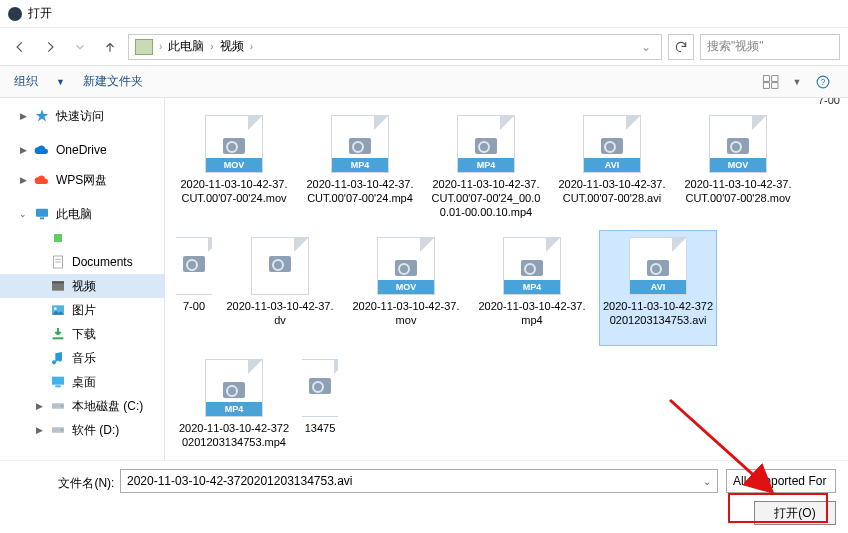 The height and width of the screenshot is (533, 848). I want to click on sidebar-item-onedrive: ▶ OneDrive, so click(82, 150).